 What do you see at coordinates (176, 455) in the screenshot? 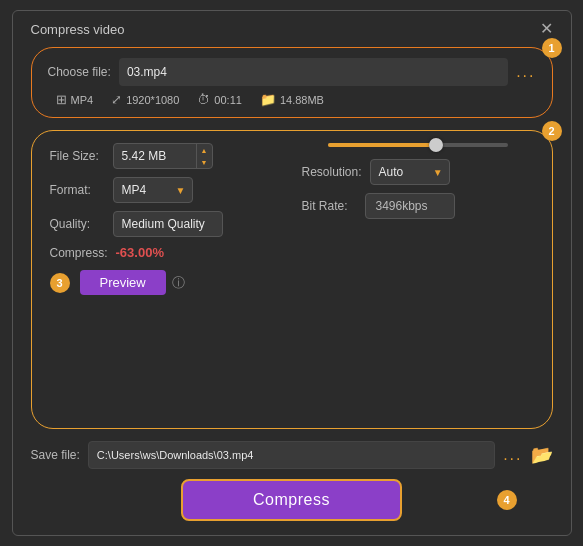
I see `save-path-text: C:\Users\ws\Downloads\03.mp4` at bounding box center [176, 455].